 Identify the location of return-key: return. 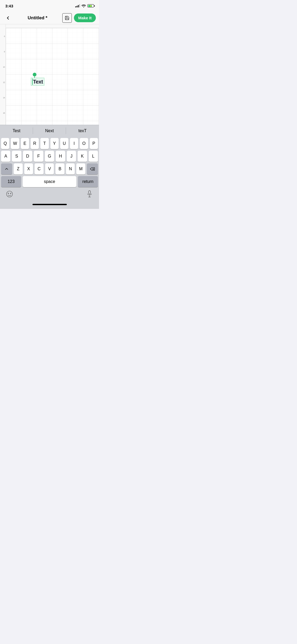
(88, 182).